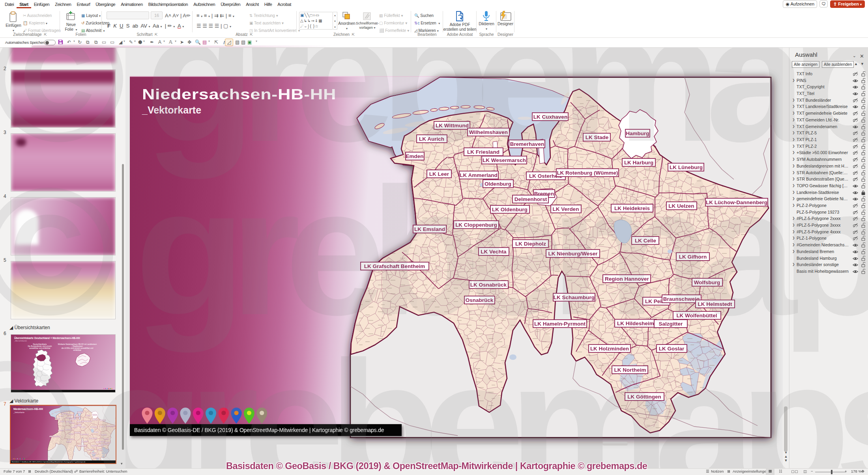  What do you see at coordinates (574, 297) in the screenshot?
I see `svg-text: LK Schaumburg` at bounding box center [574, 297].